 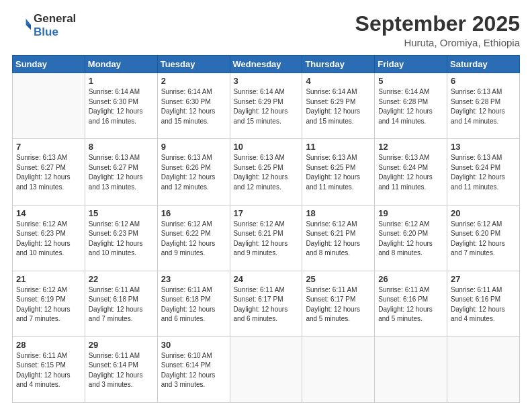 What do you see at coordinates (121, 146) in the screenshot?
I see `day-number: 8` at bounding box center [121, 146].